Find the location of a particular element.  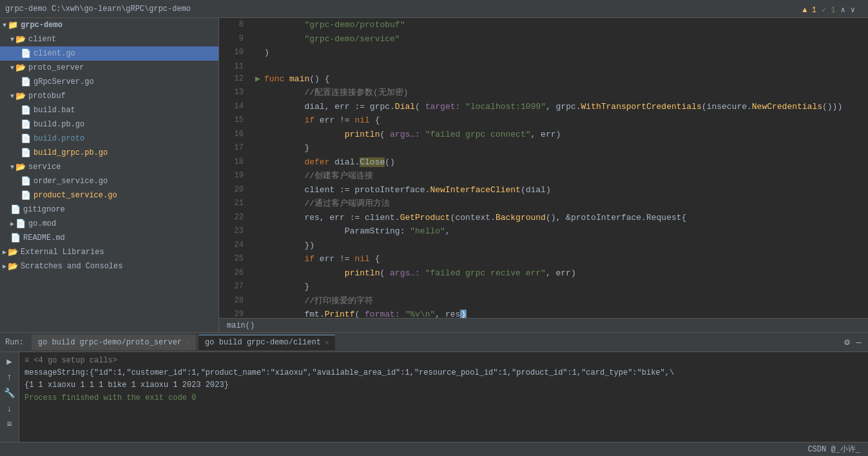

line-number: 20 is located at coordinates (235, 190).